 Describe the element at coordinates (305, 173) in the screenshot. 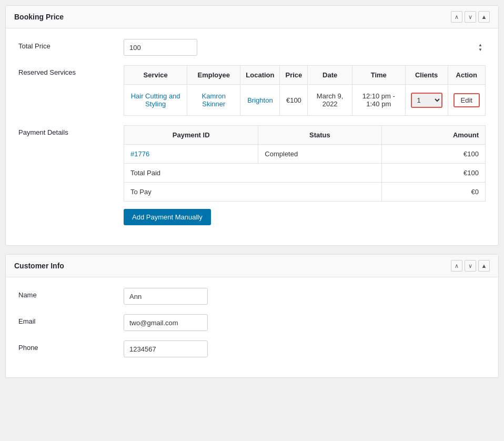

I see `total-paid-row: Total Paid €100` at that location.